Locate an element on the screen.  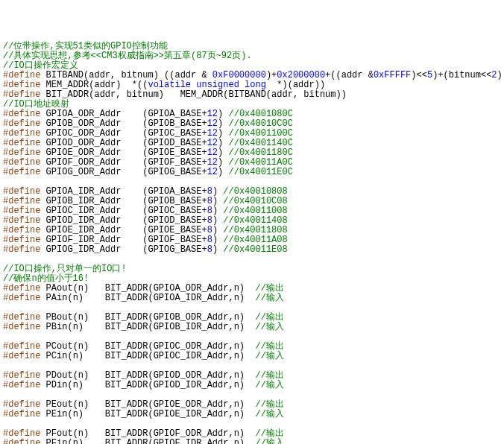
code-line: #define GPIOG_ODR_Addr (GPIOG_BASE+12) /… is located at coordinates (252, 173).